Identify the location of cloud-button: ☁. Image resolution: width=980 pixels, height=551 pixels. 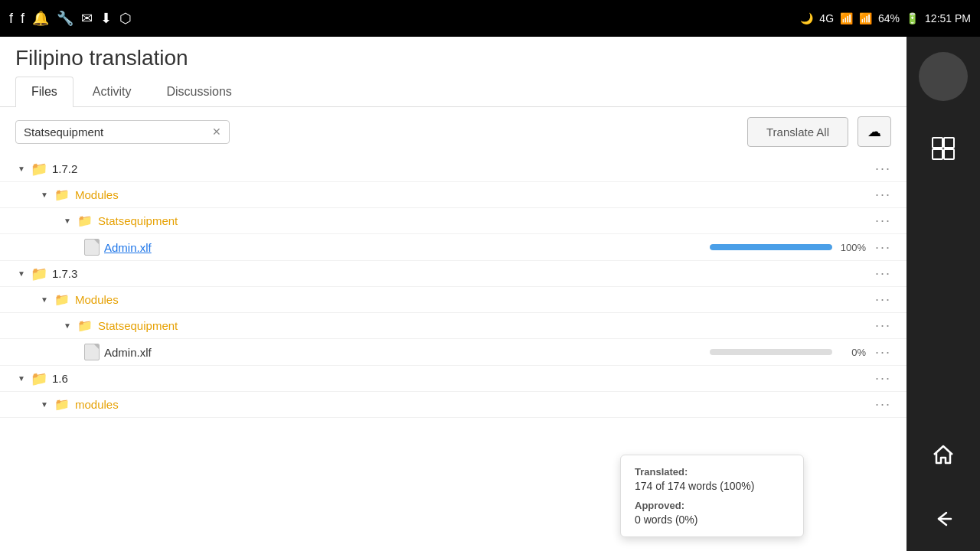
(874, 132).